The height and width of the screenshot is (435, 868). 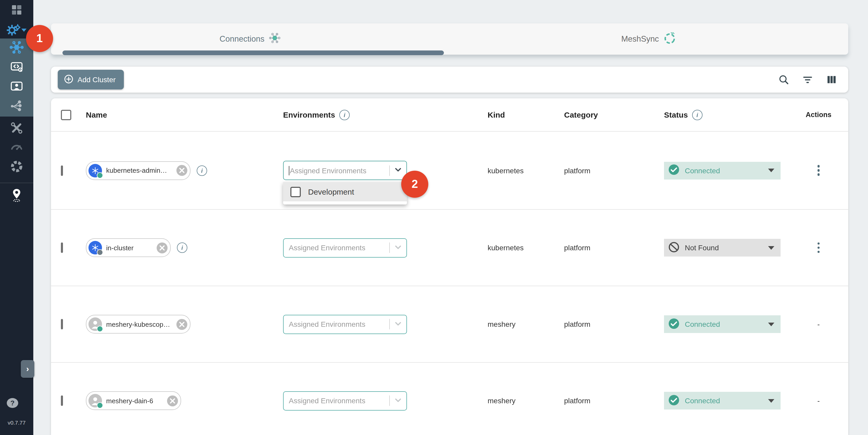 I want to click on tab-meshsync: MeshSync, so click(x=649, y=39).